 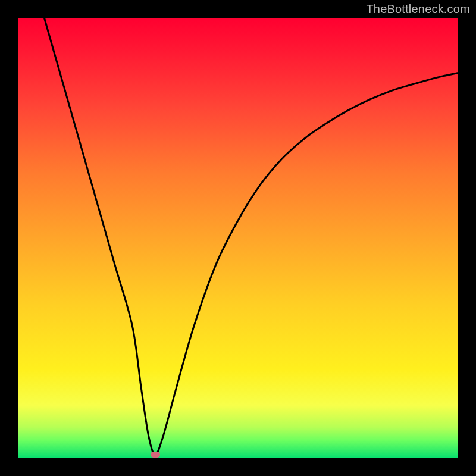 What do you see at coordinates (155, 455) in the screenshot?
I see `minimum-marker` at bounding box center [155, 455].